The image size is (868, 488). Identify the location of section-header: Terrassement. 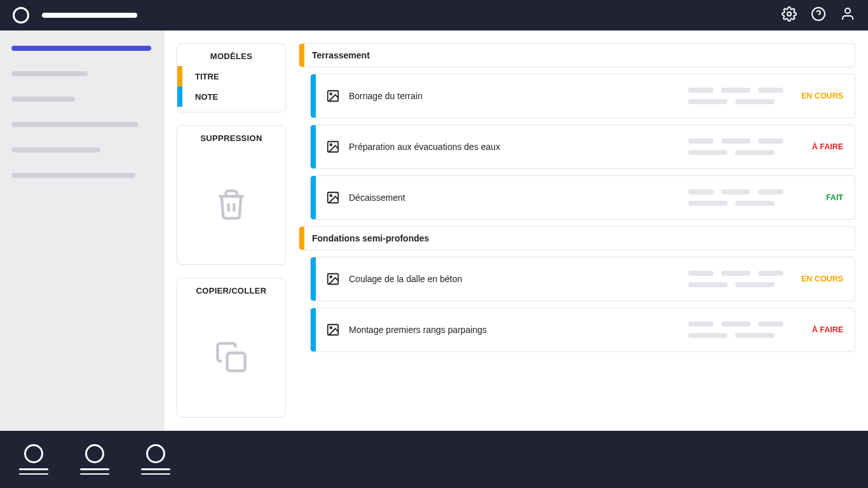
(577, 55).